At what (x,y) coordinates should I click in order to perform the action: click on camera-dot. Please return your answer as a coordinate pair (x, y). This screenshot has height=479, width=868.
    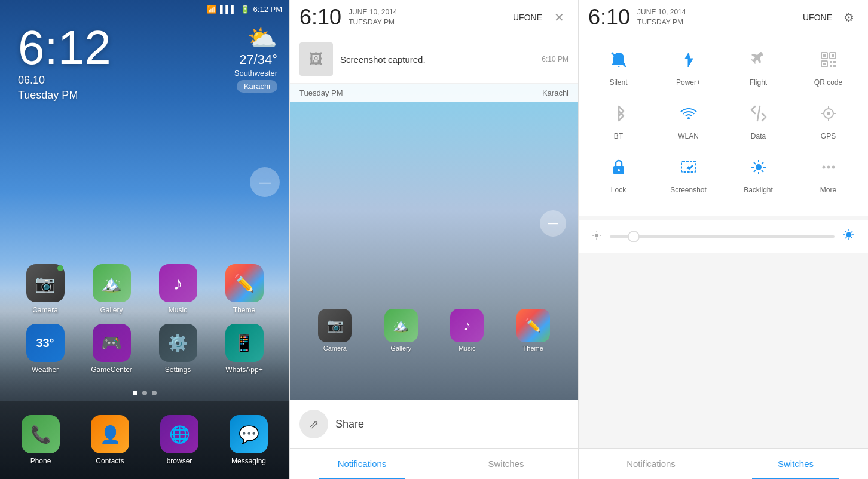
    Looking at the image, I should click on (60, 268).